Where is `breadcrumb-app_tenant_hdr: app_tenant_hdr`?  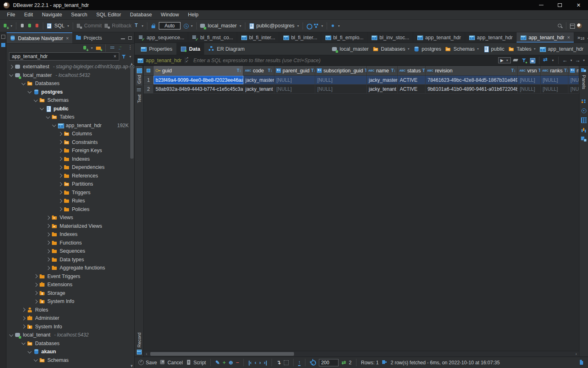
breadcrumb-app_tenant_hdr: app_tenant_hdr is located at coordinates (561, 49).